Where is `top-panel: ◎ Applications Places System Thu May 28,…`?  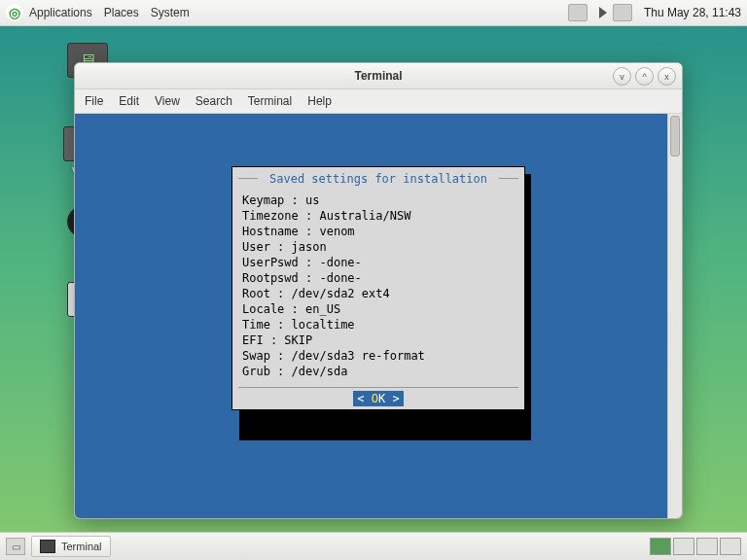
top-panel: ◎ Applications Places System Thu May 28,… is located at coordinates (374, 14).